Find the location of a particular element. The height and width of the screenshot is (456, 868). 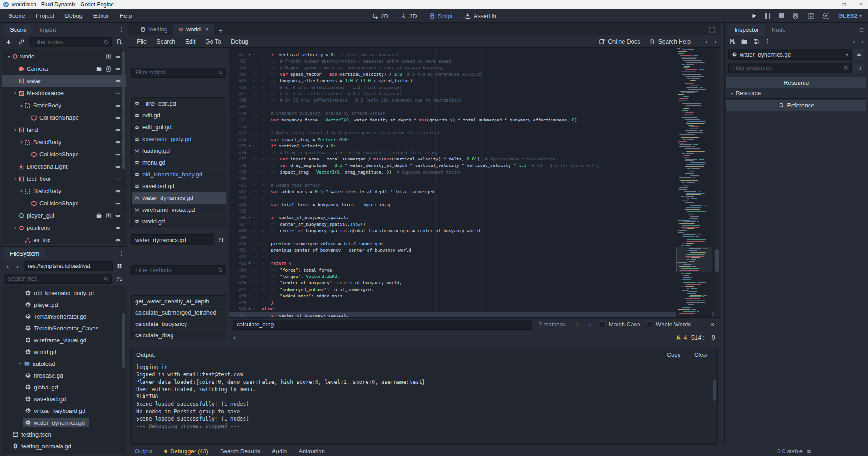

code-scrollbar is located at coordinates (717, 182).